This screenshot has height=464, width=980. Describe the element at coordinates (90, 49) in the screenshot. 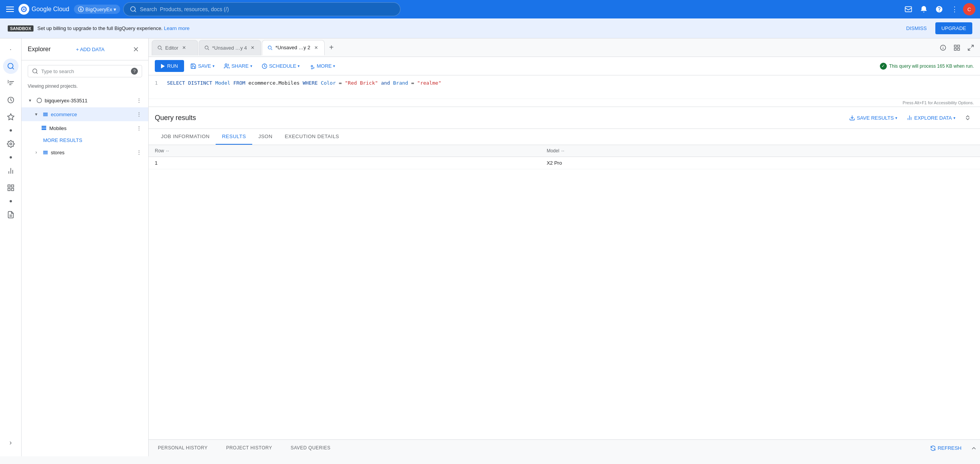

I see `add-data-button: + ADD DATA` at that location.